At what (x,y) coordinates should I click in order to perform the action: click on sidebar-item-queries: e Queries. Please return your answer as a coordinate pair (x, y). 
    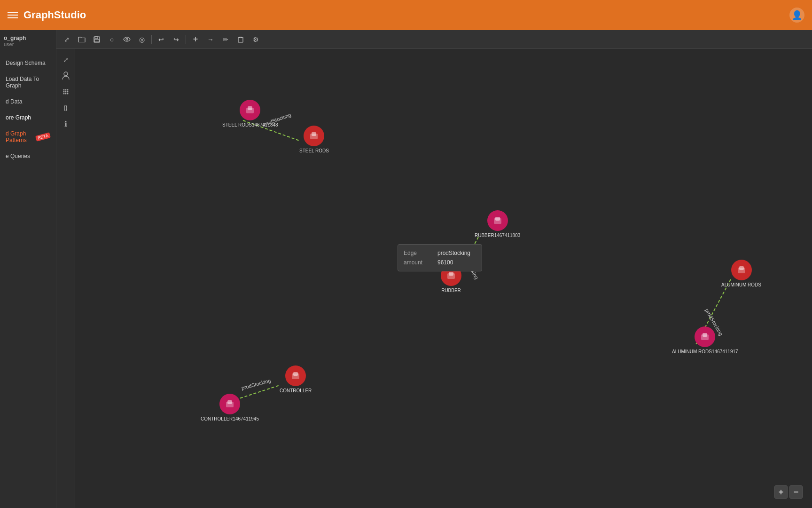
    Looking at the image, I should click on (28, 156).